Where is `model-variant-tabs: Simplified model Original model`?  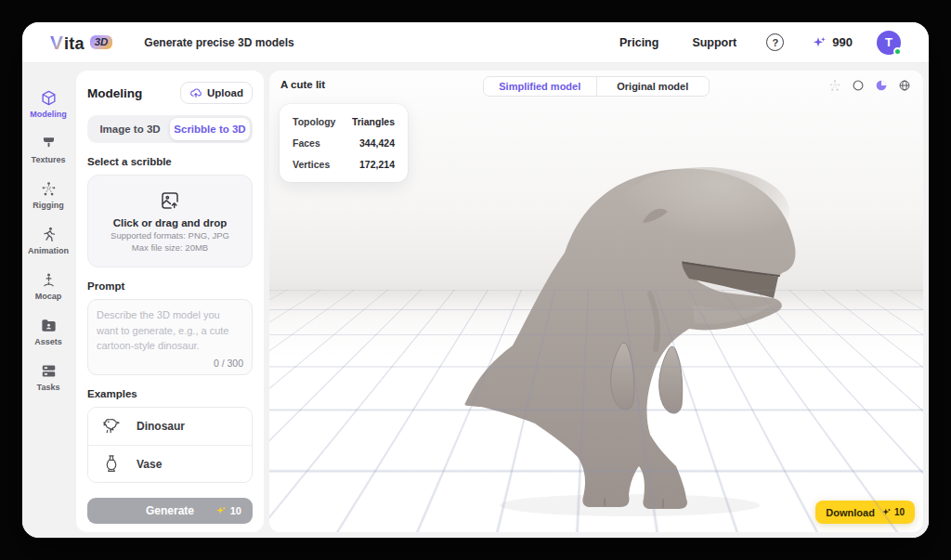 model-variant-tabs: Simplified model Original model is located at coordinates (596, 86).